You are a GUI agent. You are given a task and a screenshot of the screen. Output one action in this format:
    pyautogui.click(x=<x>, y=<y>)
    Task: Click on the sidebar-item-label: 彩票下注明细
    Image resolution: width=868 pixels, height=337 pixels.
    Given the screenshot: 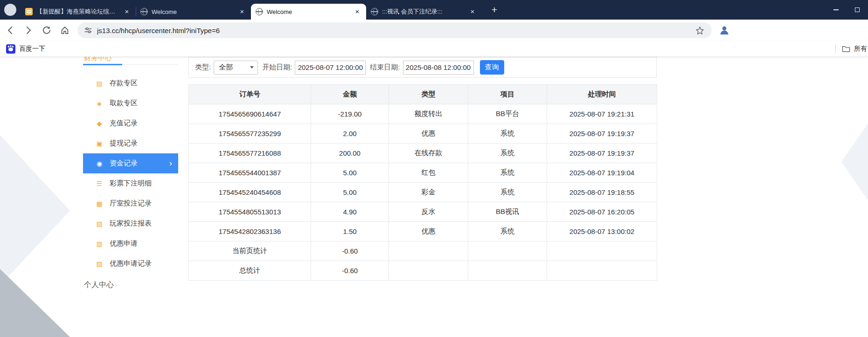 What is the action you would take?
    pyautogui.click(x=131, y=184)
    